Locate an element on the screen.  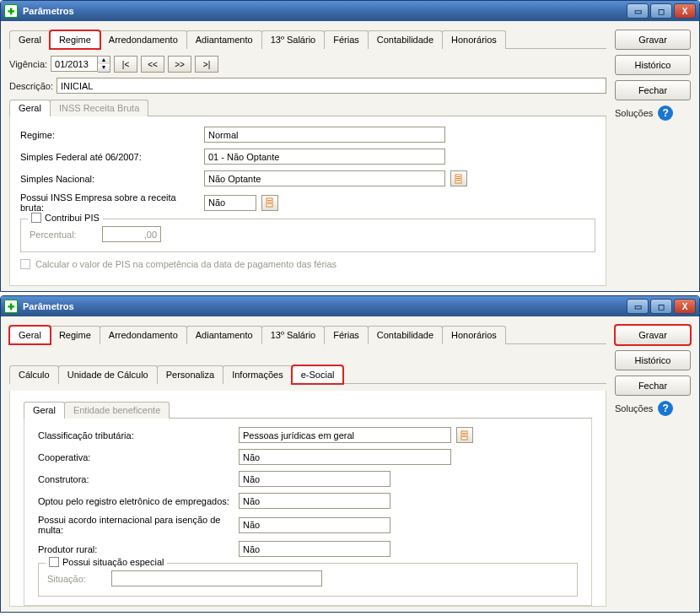
acordo-internacional-label: Possui acordo internacional para isenção… is located at coordinates (136, 525).